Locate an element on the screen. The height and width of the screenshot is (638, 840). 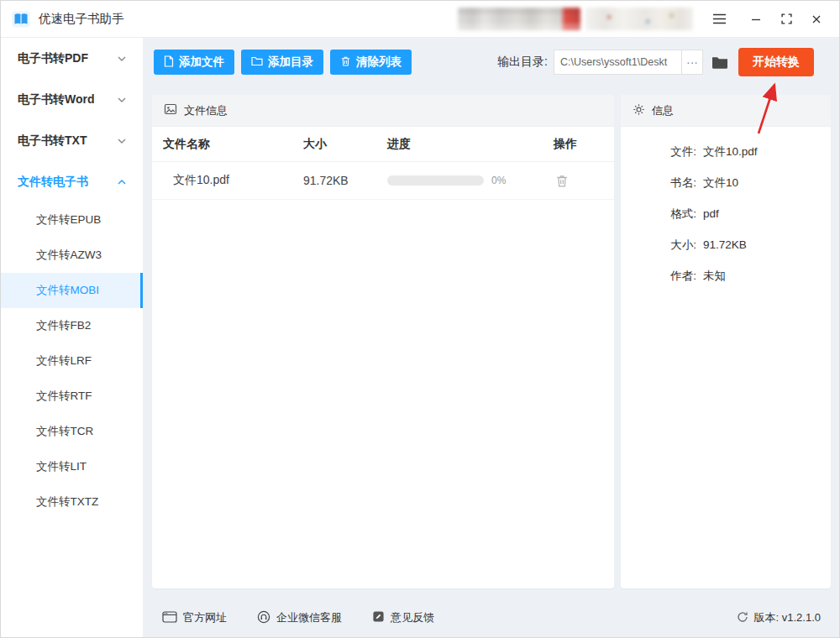
maximize-button is located at coordinates (786, 19).